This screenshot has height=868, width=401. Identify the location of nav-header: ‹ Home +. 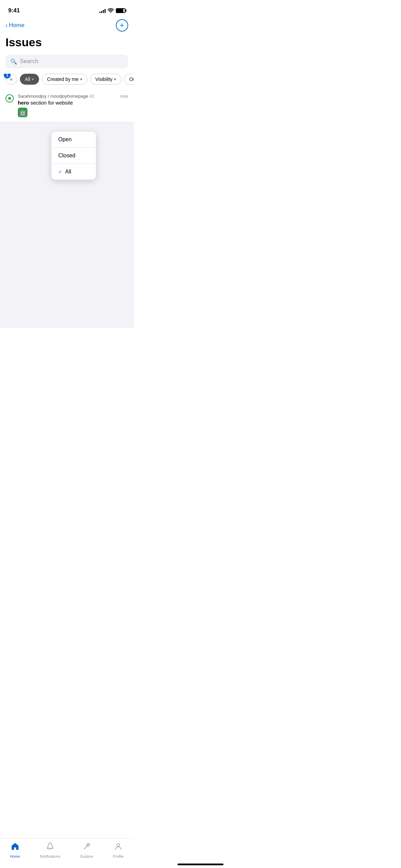
(67, 25).